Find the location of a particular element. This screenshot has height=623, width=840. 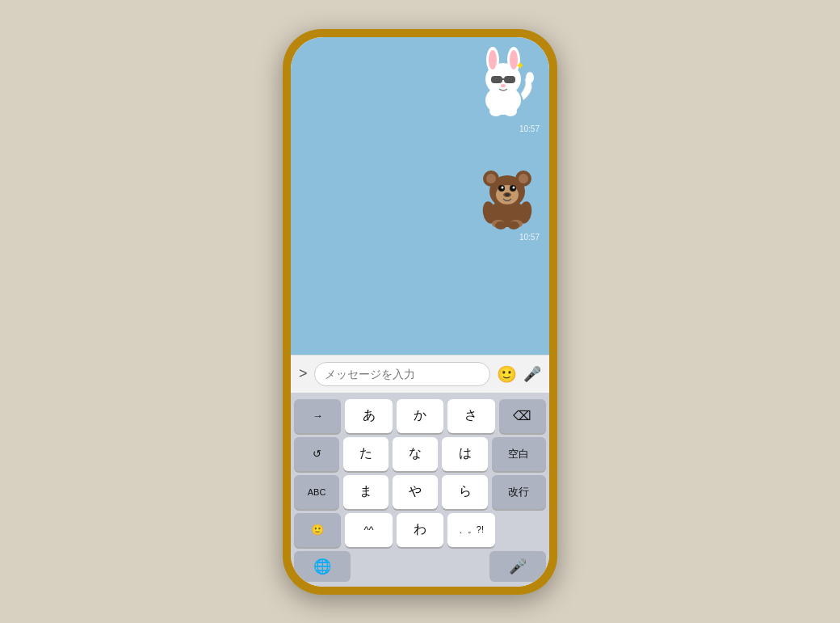

key-space: 空白 is located at coordinates (519, 454).